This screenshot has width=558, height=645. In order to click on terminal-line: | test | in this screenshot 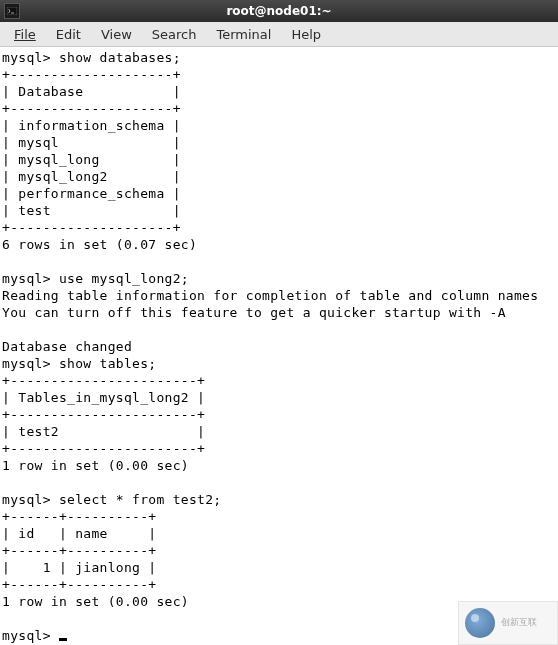, I will do `click(92, 210)`.